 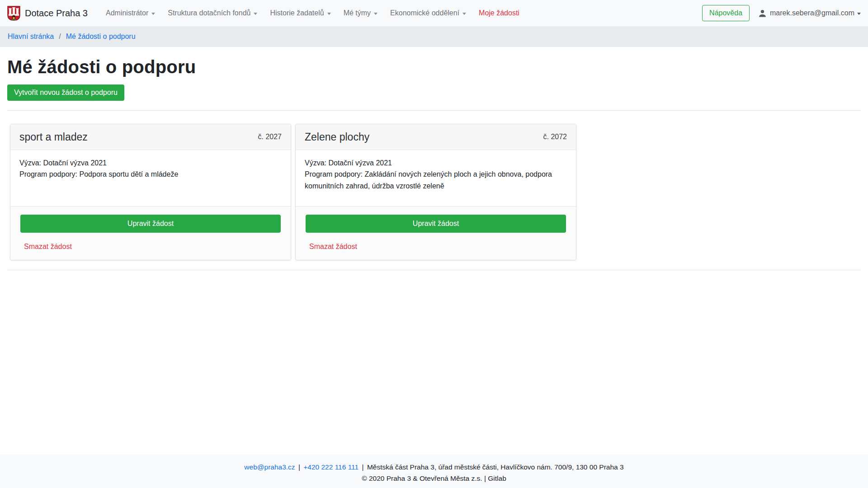 What do you see at coordinates (361, 13) in the screenshot?
I see `nav-item-me-tymy: Mé týmy` at bounding box center [361, 13].